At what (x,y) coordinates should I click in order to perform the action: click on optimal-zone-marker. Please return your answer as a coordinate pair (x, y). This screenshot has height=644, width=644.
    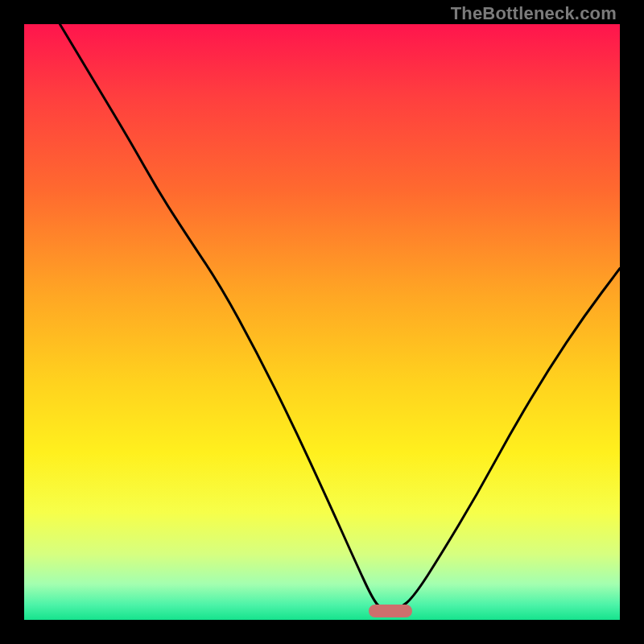
    Looking at the image, I should click on (390, 611).